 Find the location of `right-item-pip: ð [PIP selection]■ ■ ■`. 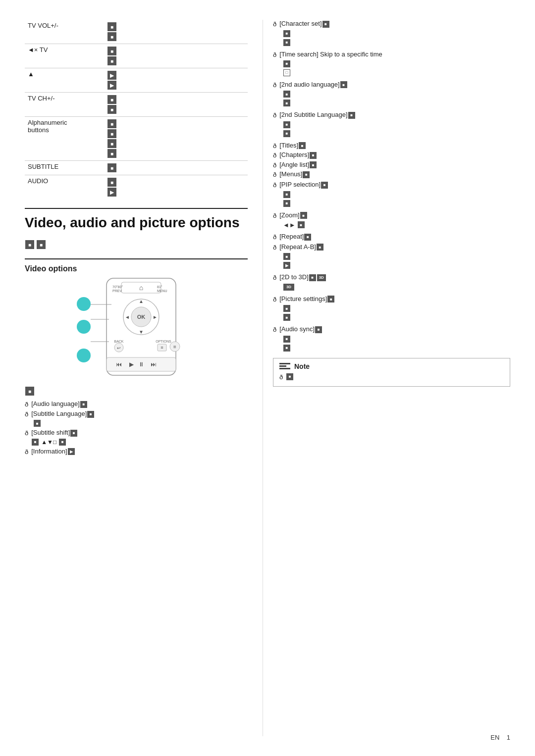

right-item-pip: ð [PIP selection]■ ■ ■ is located at coordinates (391, 194).